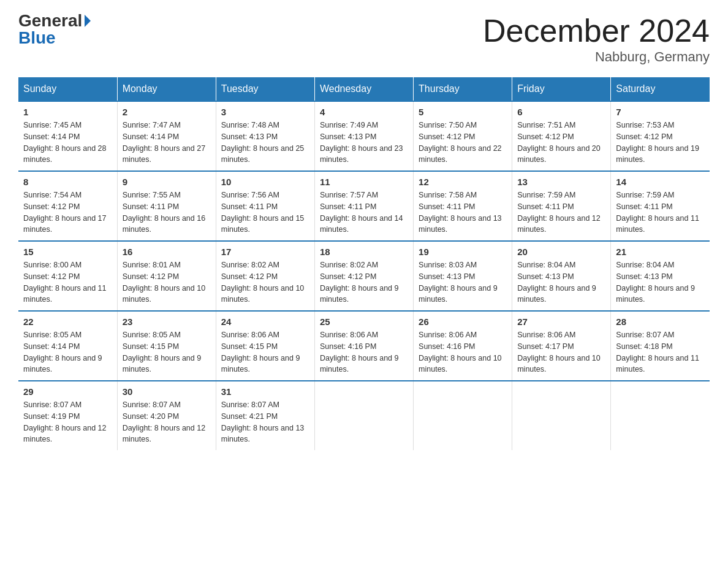 The image size is (728, 563). What do you see at coordinates (661, 282) in the screenshot?
I see `day-info: Sunrise: 8:04 AMSunset: 4:13 PMDaylight:…` at bounding box center [661, 282].